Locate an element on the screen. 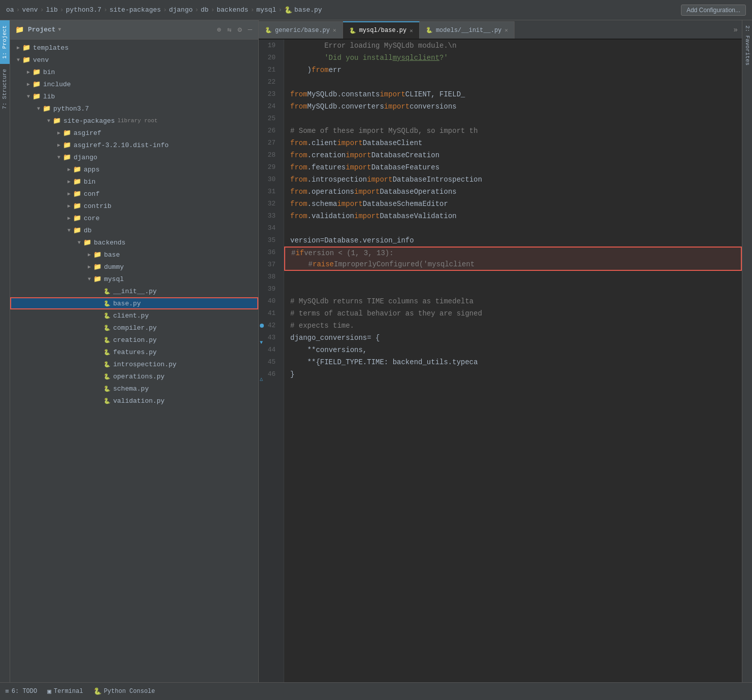 The width and height of the screenshot is (752, 700). tree-item-schema-py: 🐍 schema.py is located at coordinates (134, 389).